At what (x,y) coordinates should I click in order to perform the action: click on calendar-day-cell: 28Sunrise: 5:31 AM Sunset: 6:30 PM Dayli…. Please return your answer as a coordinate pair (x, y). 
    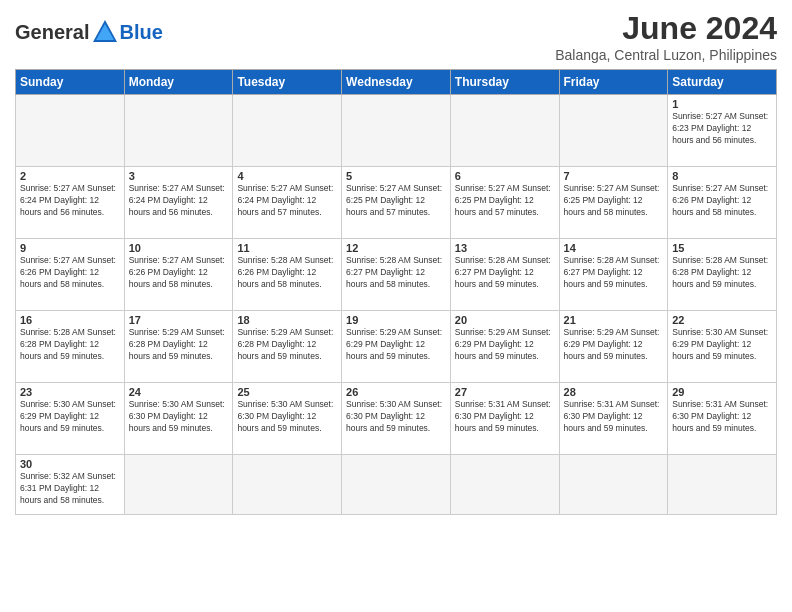
    Looking at the image, I should click on (614, 419).